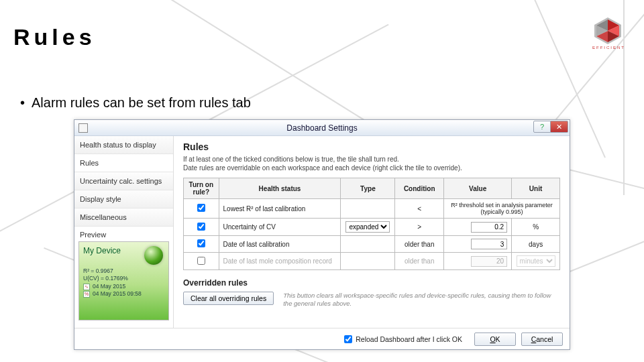  Describe the element at coordinates (420, 189) in the screenshot. I see `col-condition: Condition` at that location.